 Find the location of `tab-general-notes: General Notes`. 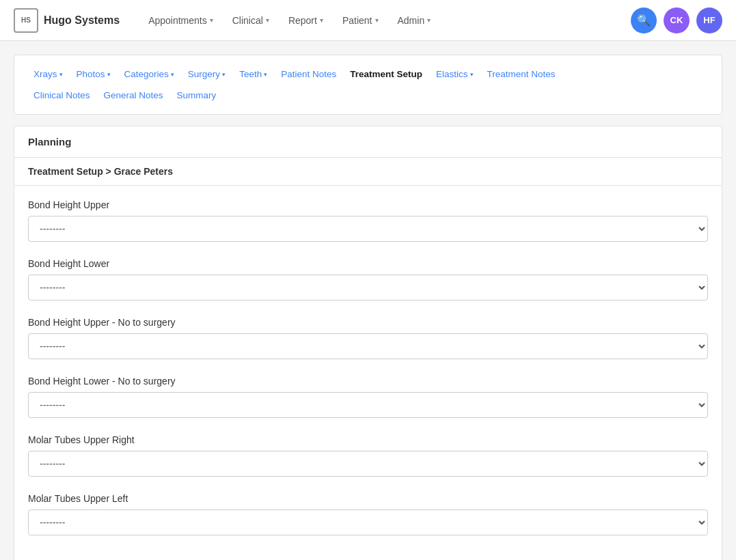

tab-general-notes: General Notes is located at coordinates (134, 96).